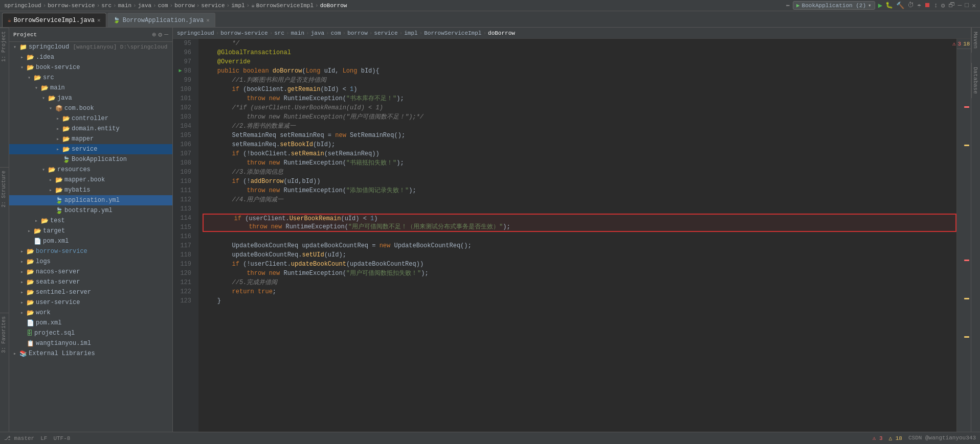  Describe the element at coordinates (976, 40) in the screenshot. I see `maven-tab: Maven` at that location.